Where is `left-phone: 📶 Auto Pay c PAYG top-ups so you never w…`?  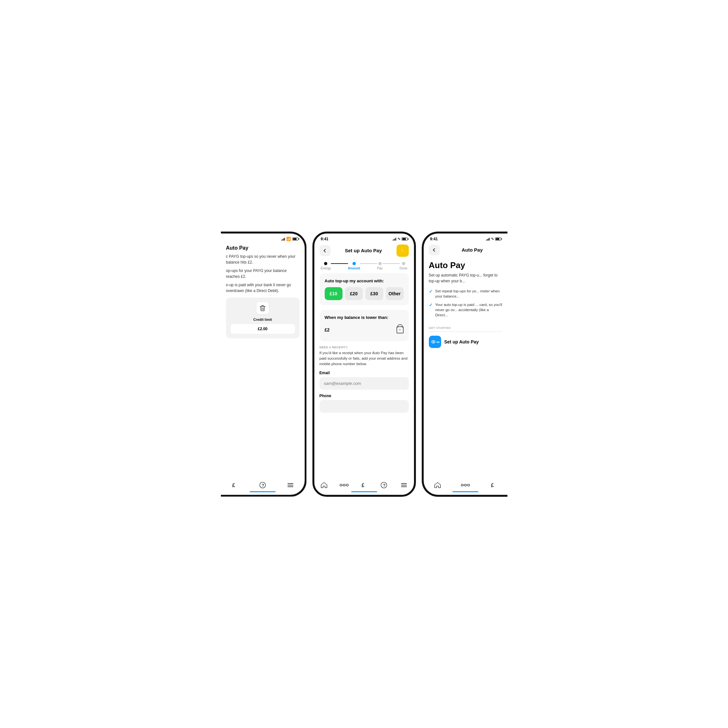
left-phone: 📶 Auto Pay c PAYG top-ups so you never w… is located at coordinates (264, 364).